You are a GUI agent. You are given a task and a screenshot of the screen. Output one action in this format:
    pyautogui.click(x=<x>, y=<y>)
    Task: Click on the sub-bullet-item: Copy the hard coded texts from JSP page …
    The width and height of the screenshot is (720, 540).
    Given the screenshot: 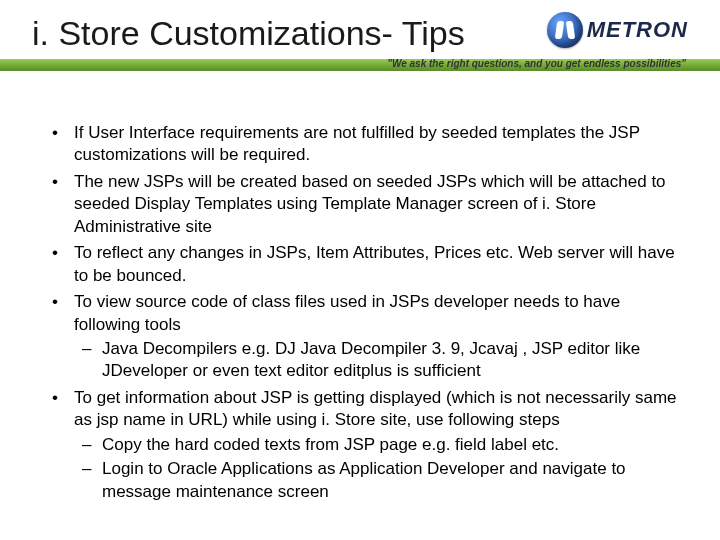 What is the action you would take?
    pyautogui.click(x=377, y=445)
    